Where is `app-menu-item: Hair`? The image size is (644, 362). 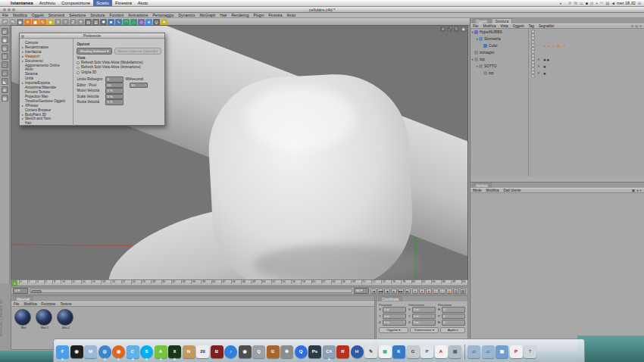
app-menu-item: Hair is located at coordinates (223, 15).